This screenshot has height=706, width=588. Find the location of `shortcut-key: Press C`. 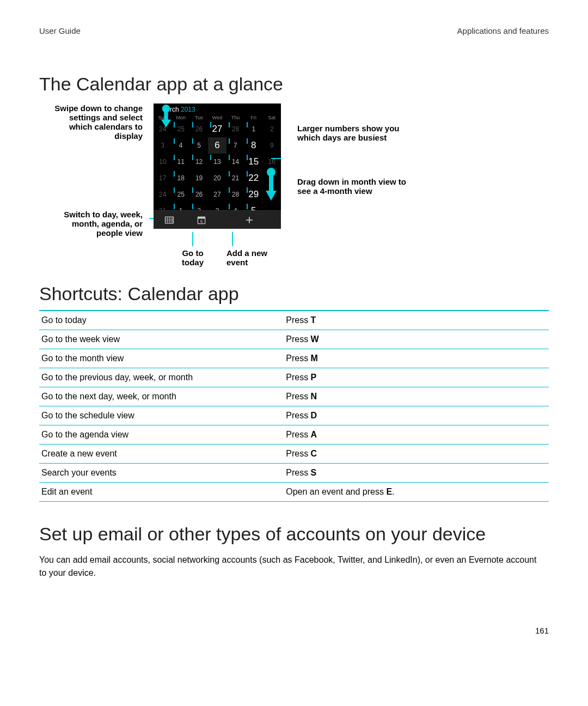

shortcut-key: Press C is located at coordinates (416, 454).